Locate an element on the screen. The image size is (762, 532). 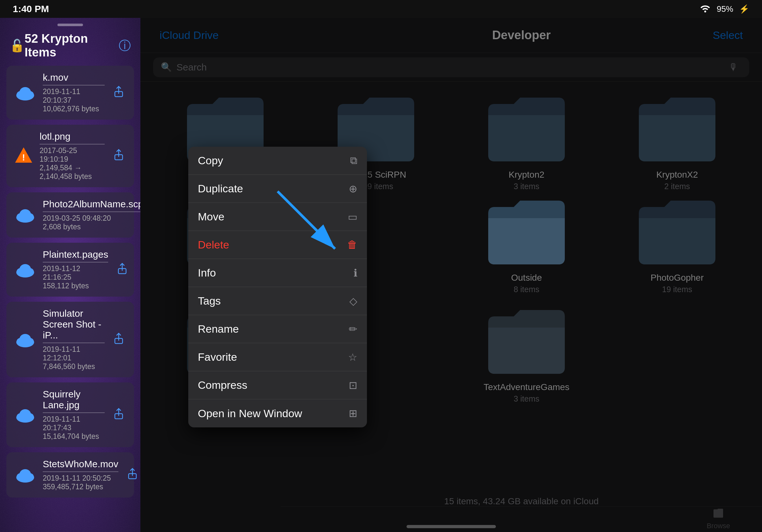
menu-label: Rename is located at coordinates (218, 329).